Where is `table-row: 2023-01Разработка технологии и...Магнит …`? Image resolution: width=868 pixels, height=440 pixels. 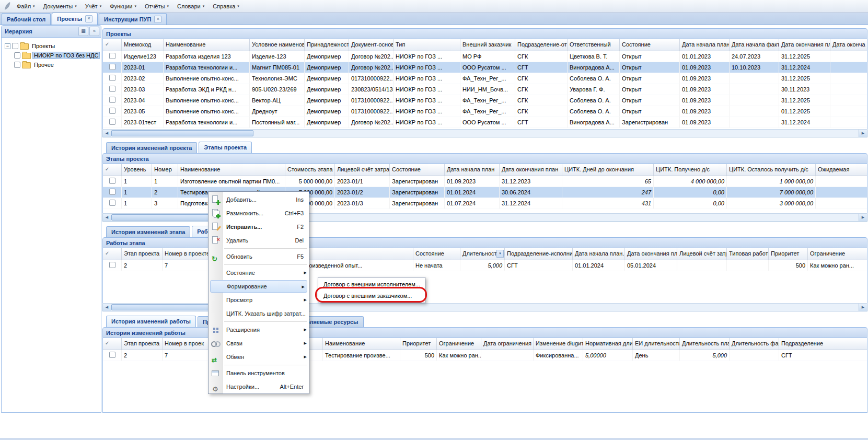
table-row: 2023-01Разработка технологии и...Магнит … is located at coordinates (485, 68).